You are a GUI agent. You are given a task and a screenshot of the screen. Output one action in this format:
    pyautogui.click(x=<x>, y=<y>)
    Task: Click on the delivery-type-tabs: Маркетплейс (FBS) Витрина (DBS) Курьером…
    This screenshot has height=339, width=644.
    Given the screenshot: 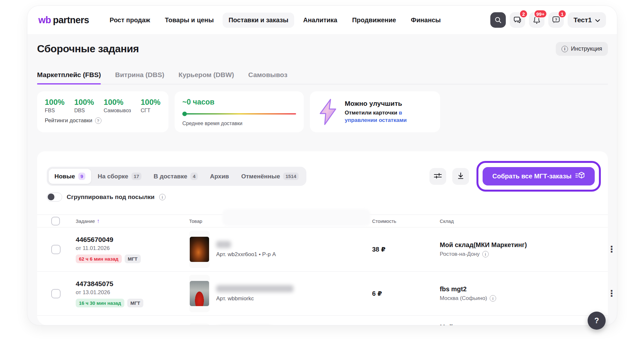 What is the action you would take?
    pyautogui.click(x=322, y=76)
    